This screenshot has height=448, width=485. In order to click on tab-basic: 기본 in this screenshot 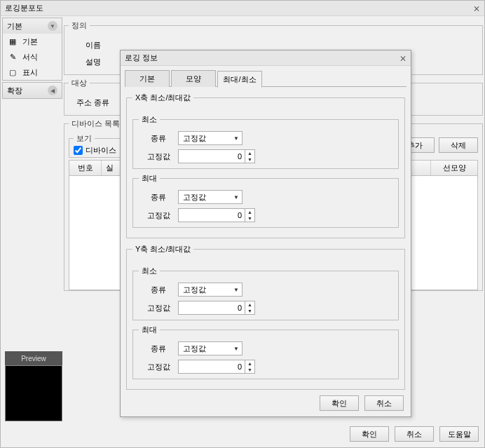, I will do `click(147, 79)`.